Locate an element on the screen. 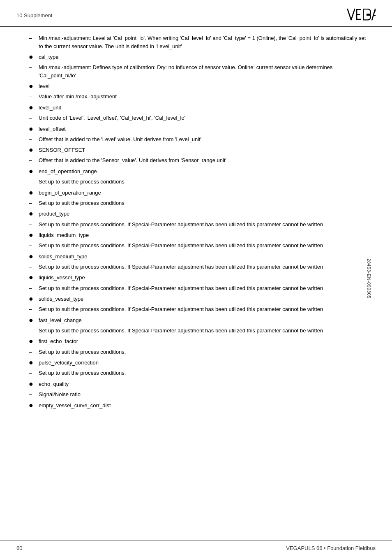  bullet-label: echo_quality is located at coordinates (203, 384).